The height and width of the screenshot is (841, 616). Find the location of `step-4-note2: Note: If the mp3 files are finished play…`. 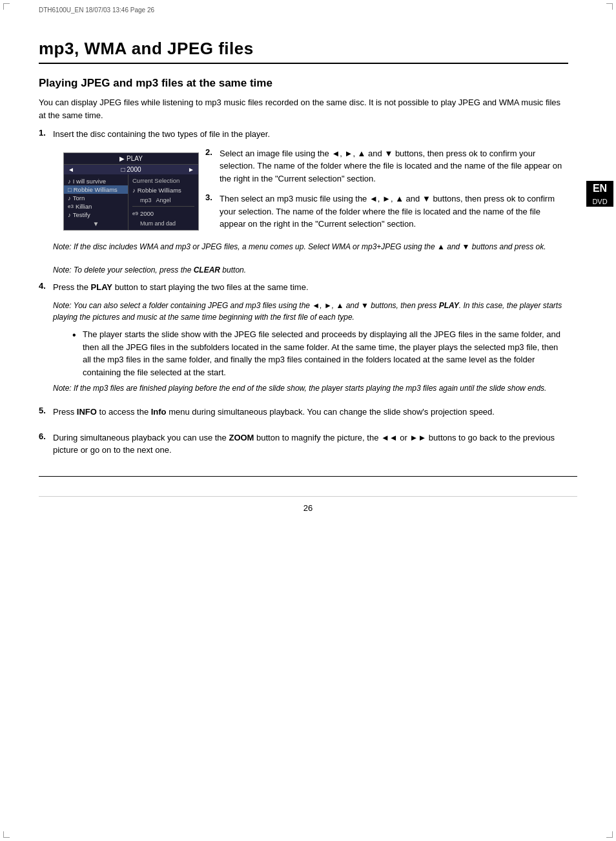

step-4-note2: Note: If the mp3 files are finished play… is located at coordinates (311, 388).